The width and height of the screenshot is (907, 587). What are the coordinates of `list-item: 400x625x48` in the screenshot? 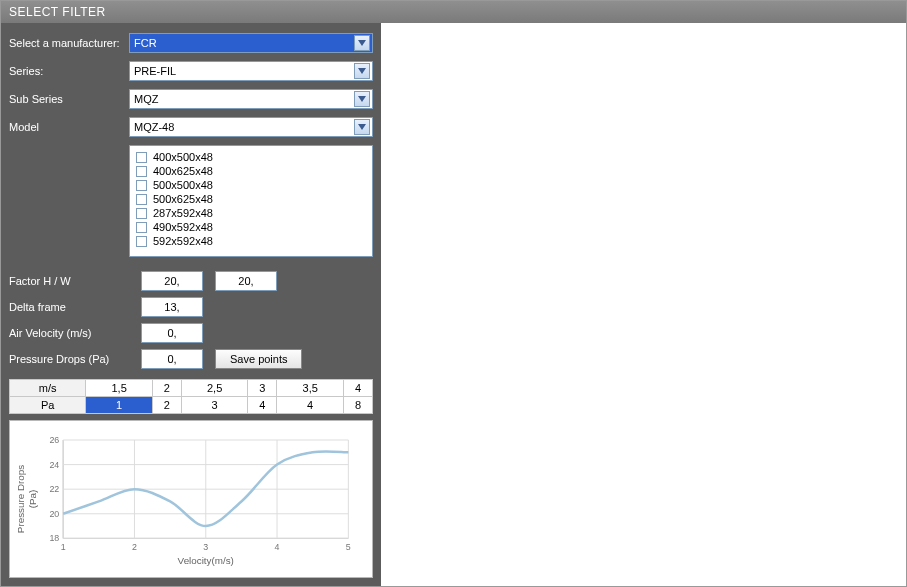 It's located at (251, 171).